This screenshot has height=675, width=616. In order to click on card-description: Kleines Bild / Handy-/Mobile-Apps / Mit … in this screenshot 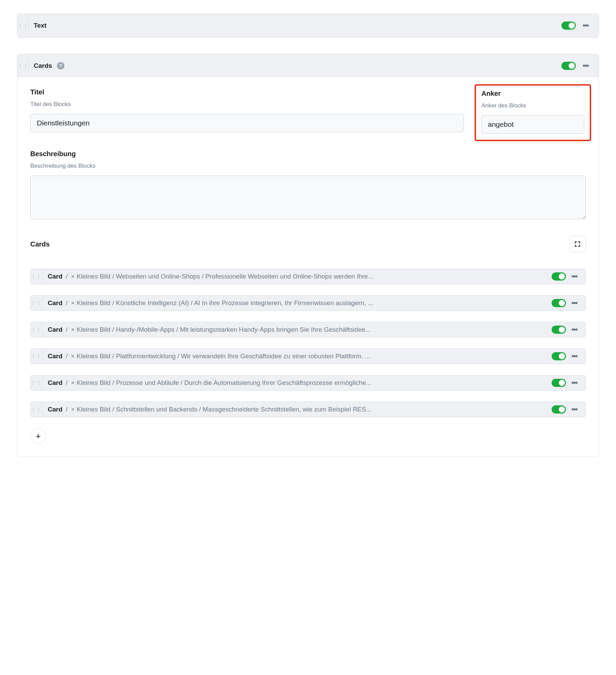, I will do `click(311, 330)`.